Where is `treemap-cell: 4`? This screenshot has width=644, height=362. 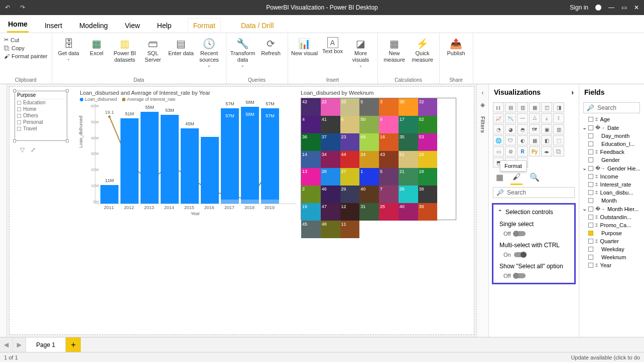 treemap-cell: 4 is located at coordinates (311, 124).